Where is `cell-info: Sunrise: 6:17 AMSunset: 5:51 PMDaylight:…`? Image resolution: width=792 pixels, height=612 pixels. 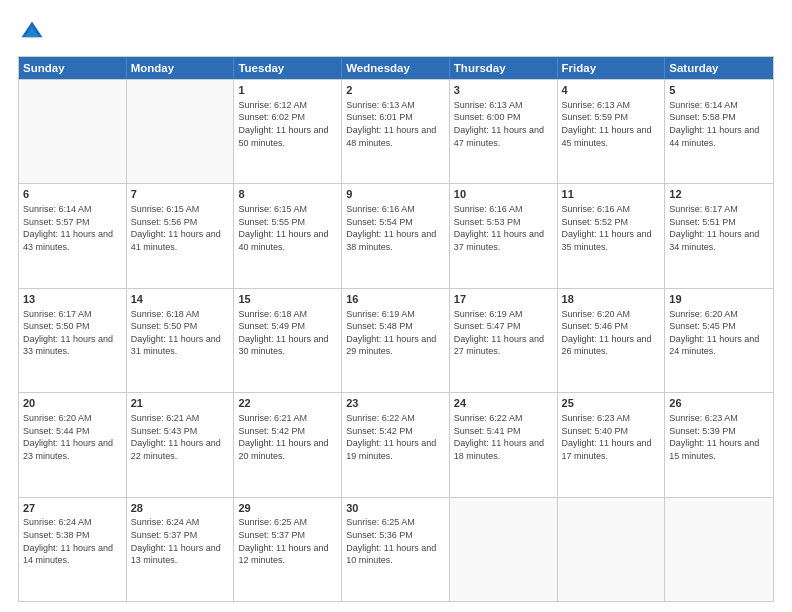
cell-info: Sunrise: 6:17 AMSunset: 5:51 PMDaylight:… is located at coordinates (719, 228).